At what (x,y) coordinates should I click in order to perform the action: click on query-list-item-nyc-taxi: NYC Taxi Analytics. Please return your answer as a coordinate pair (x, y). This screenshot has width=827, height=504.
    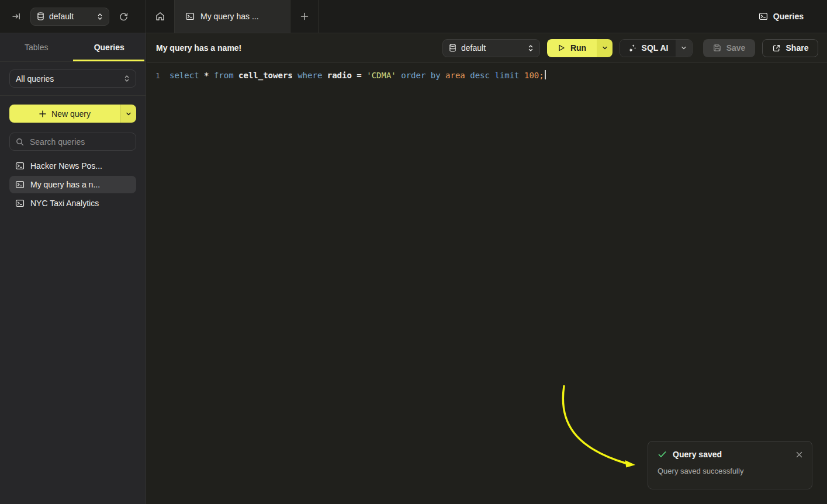
    Looking at the image, I should click on (72, 203).